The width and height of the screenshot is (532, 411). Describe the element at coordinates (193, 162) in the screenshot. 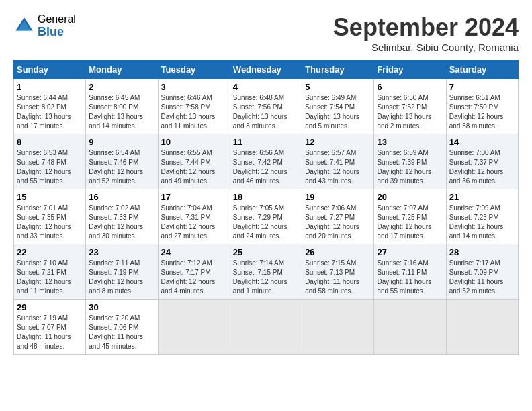

I see `table-row: 10 Sunrise: 6:55 AMSunset: 7:44 PMDaylig…` at that location.